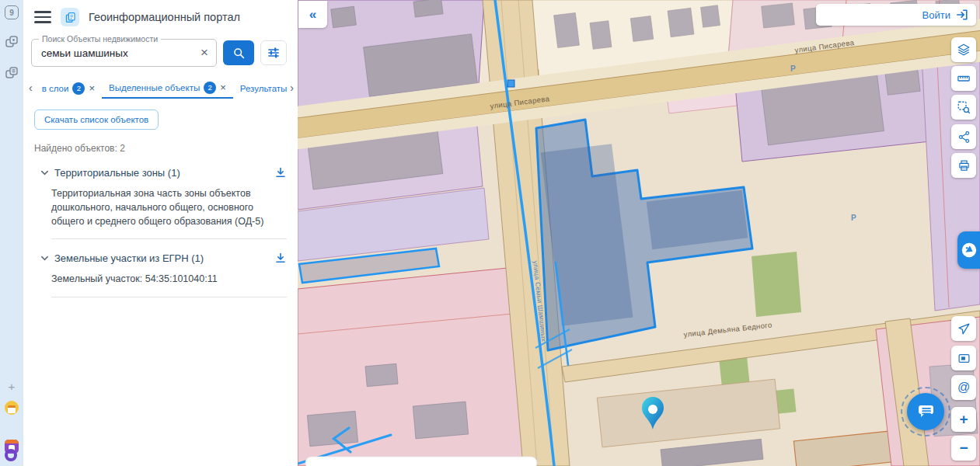 This screenshot has width=980, height=466. What do you see at coordinates (964, 388) in the screenshot?
I see `coordinates-button: @` at bounding box center [964, 388].